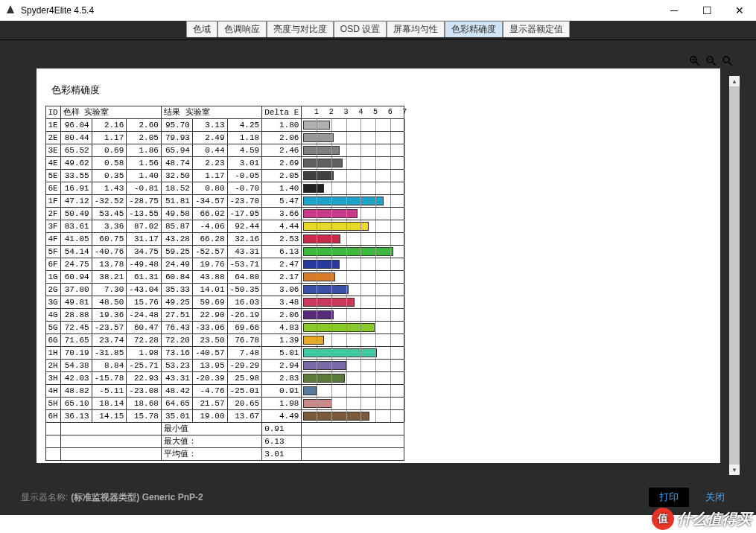  What do you see at coordinates (225, 176) in the screenshot?
I see `table-row: 5E 33.55 0.35 1.40 32.50 1.17-0.052.05` at bounding box center [225, 176].